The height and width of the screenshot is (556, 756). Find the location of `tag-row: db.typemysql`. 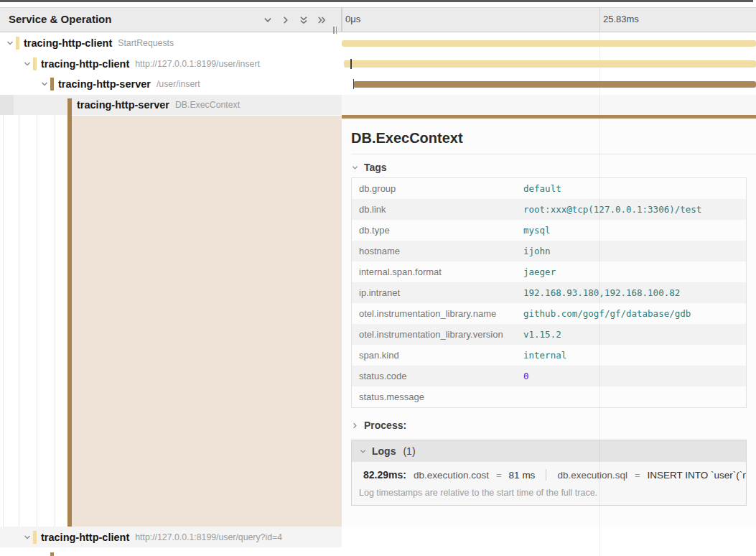

tag-row: db.typemysql is located at coordinates (549, 230).